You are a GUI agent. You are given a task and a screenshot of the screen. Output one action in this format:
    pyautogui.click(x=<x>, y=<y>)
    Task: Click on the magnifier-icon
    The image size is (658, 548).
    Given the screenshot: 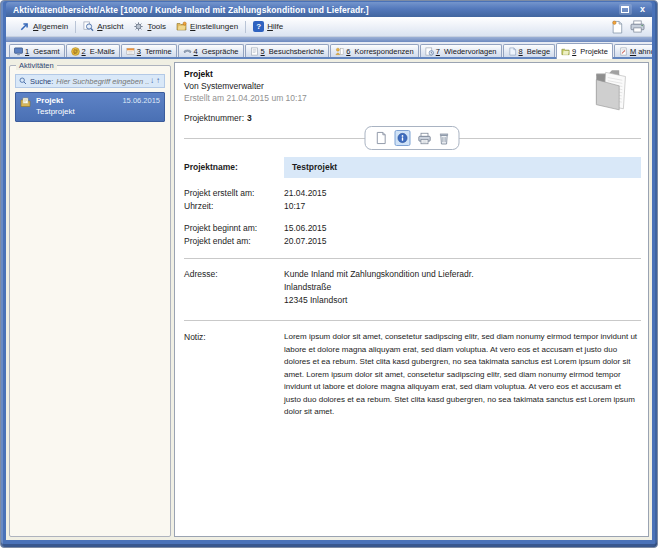 What is the action you would take?
    pyautogui.click(x=88, y=26)
    